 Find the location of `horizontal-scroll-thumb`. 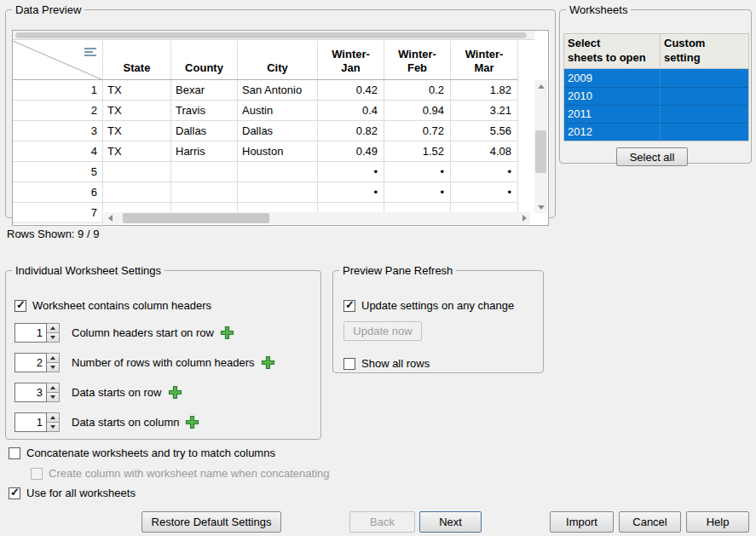

horizontal-scroll-thumb is located at coordinates (196, 218).